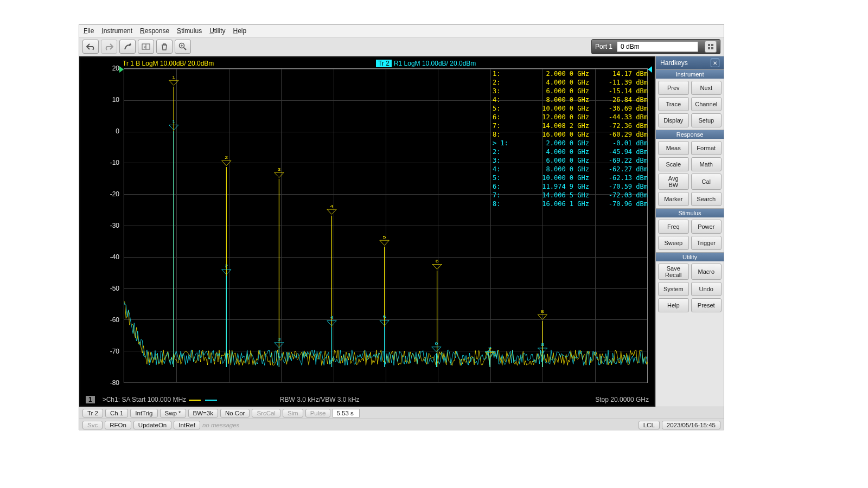 Image resolution: width=868 pixels, height=488 pixels. What do you see at coordinates (240, 31) in the screenshot?
I see `menu-help: Help` at bounding box center [240, 31].